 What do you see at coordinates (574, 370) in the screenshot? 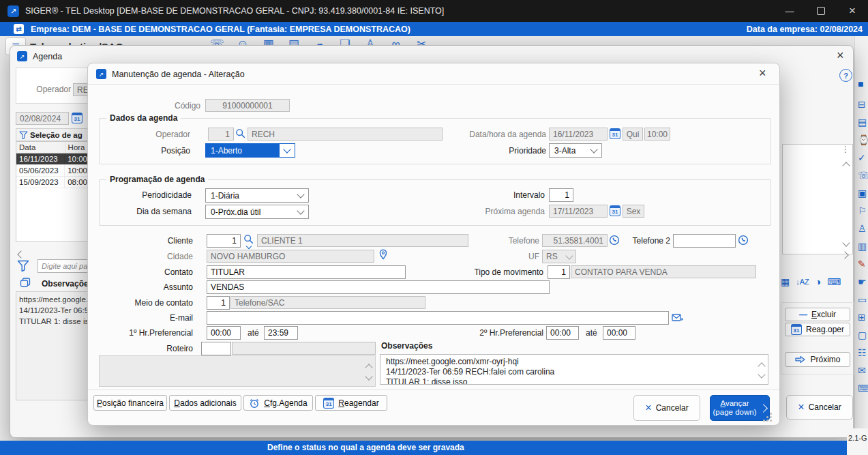
I see `observacoes-textarea: https://meet.google.com/xmr-oyrj-hqi 14/…` at bounding box center [574, 370].